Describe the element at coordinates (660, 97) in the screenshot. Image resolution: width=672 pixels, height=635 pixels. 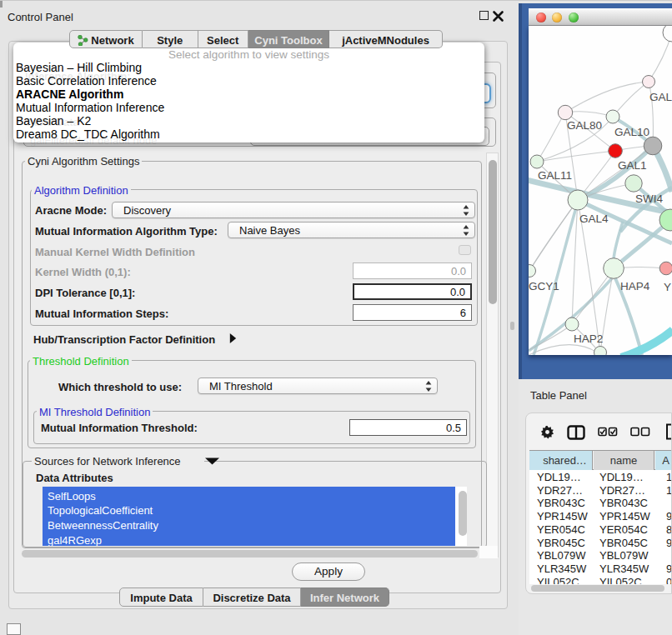
I see `svg-text: GAL` at that location.